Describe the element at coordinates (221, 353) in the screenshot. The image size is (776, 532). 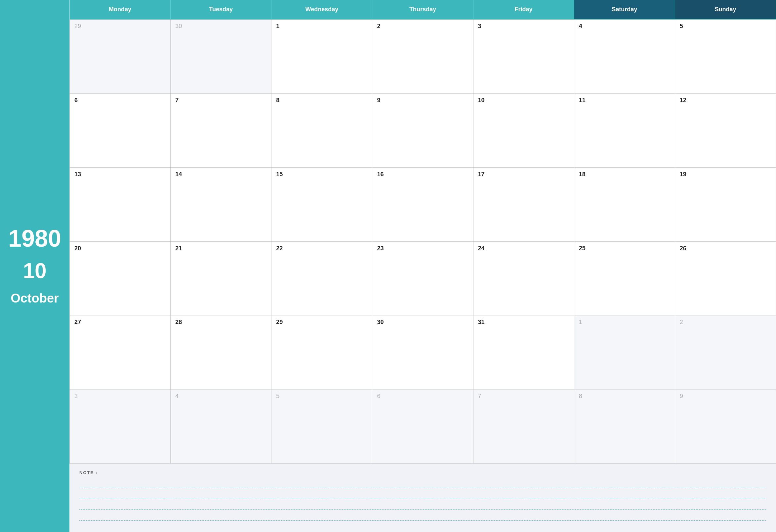
I see `table-row: 28` at that location.